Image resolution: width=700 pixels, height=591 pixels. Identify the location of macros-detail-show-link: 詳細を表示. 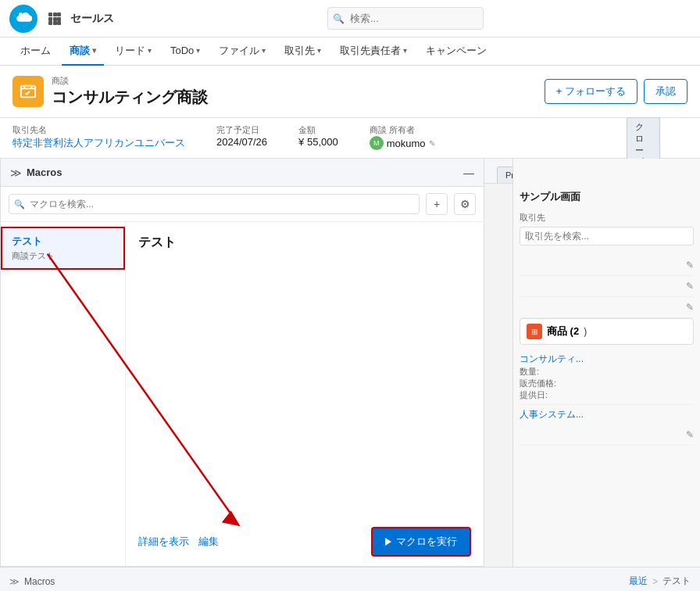
(164, 542).